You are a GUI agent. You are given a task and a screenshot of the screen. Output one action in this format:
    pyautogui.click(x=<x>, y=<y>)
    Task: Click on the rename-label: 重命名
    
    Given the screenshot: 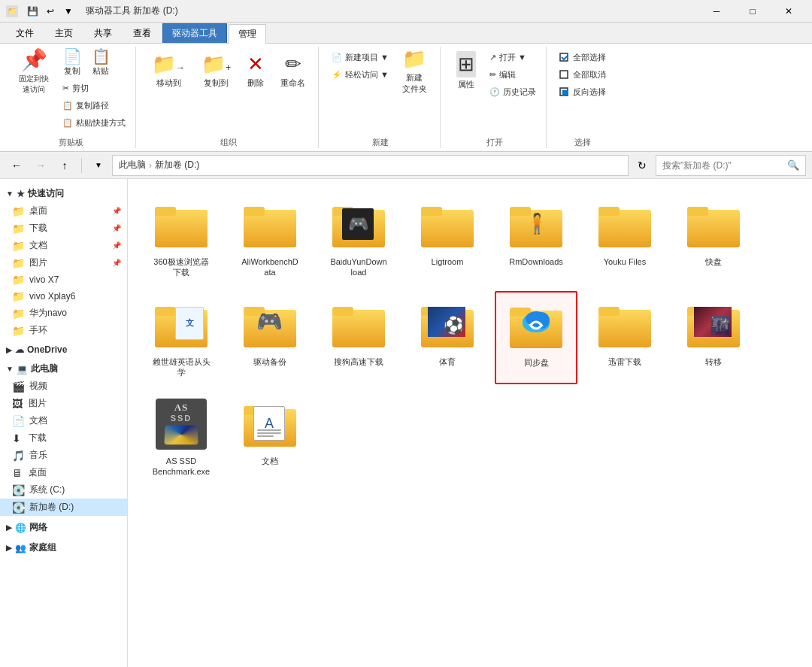 What is the action you would take?
    pyautogui.click(x=293, y=83)
    